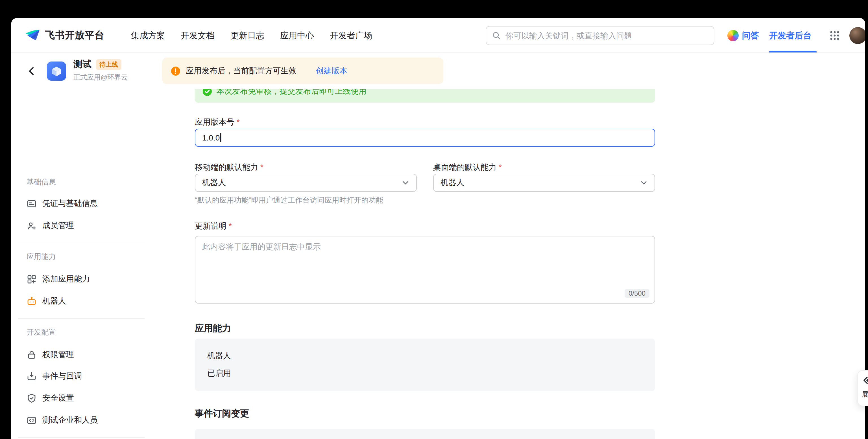  Describe the element at coordinates (497, 36) in the screenshot. I see `search-icon` at that location.